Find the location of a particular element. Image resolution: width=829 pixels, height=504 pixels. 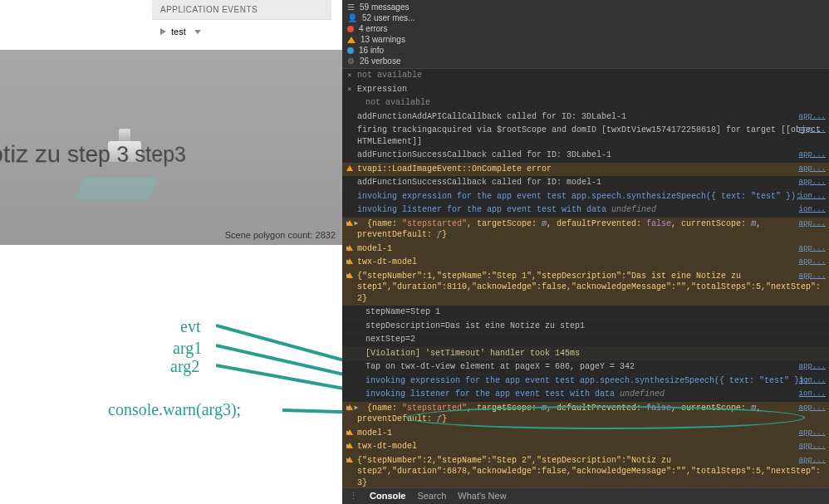

log-row: addFunctionAddAPICallCallback called for… is located at coordinates (586, 118).